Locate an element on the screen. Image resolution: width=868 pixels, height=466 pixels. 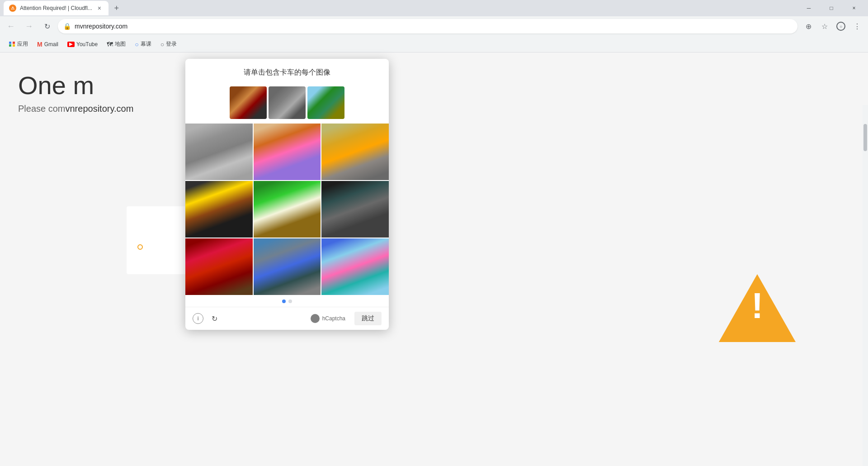
bookmark-maps: 🗺 地图 is located at coordinates (116, 44).